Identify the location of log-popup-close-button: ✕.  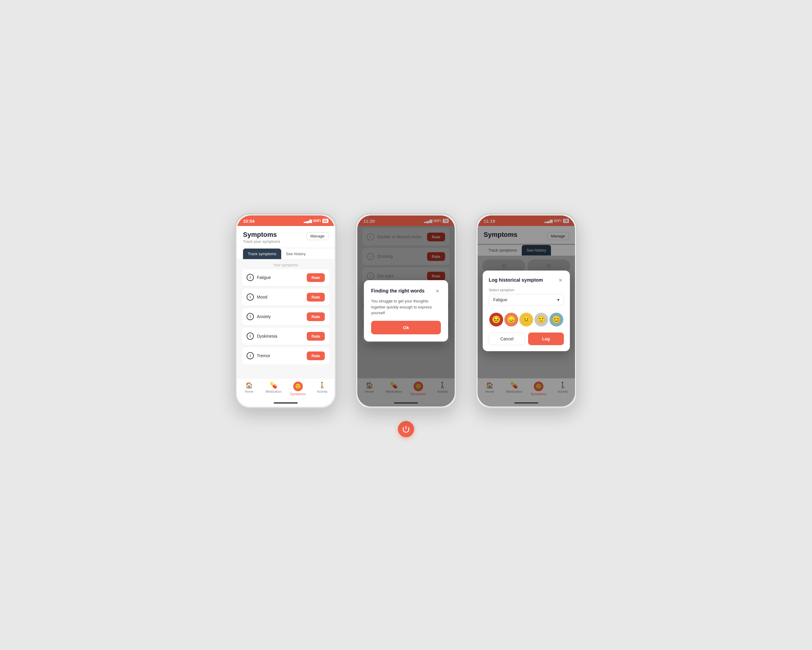
(560, 280).